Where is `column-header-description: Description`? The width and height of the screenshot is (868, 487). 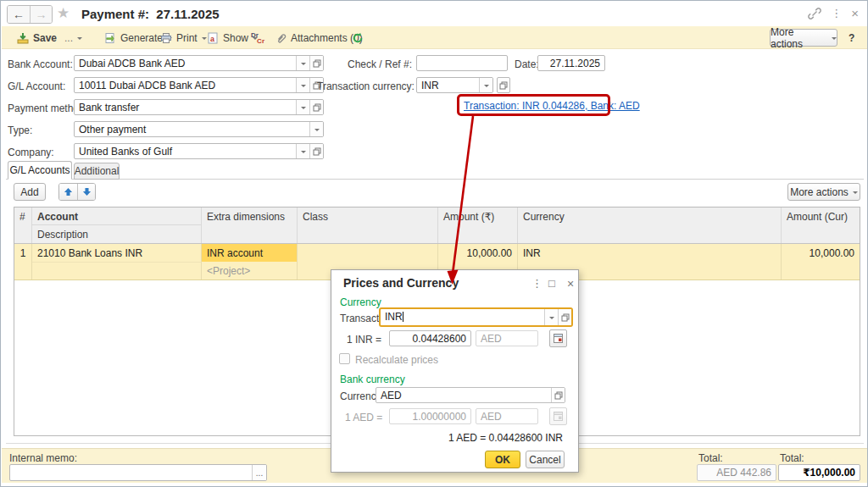 column-header-description: Description is located at coordinates (117, 234).